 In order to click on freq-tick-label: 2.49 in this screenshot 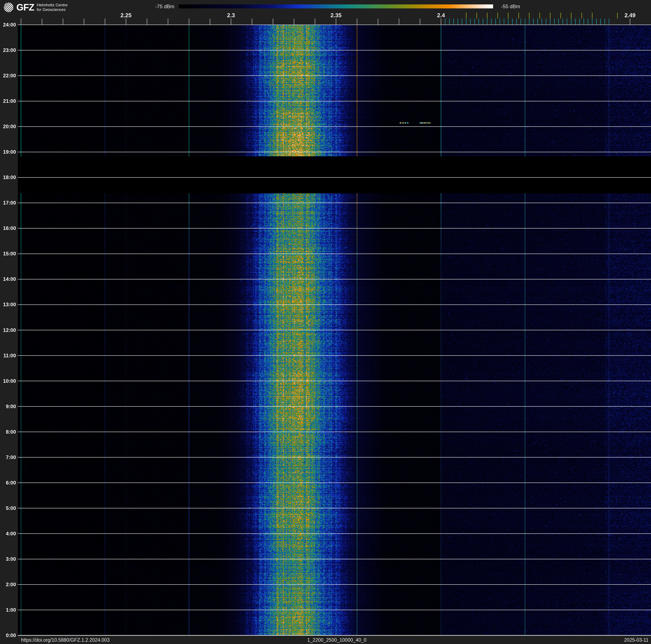, I will do `click(630, 16)`.